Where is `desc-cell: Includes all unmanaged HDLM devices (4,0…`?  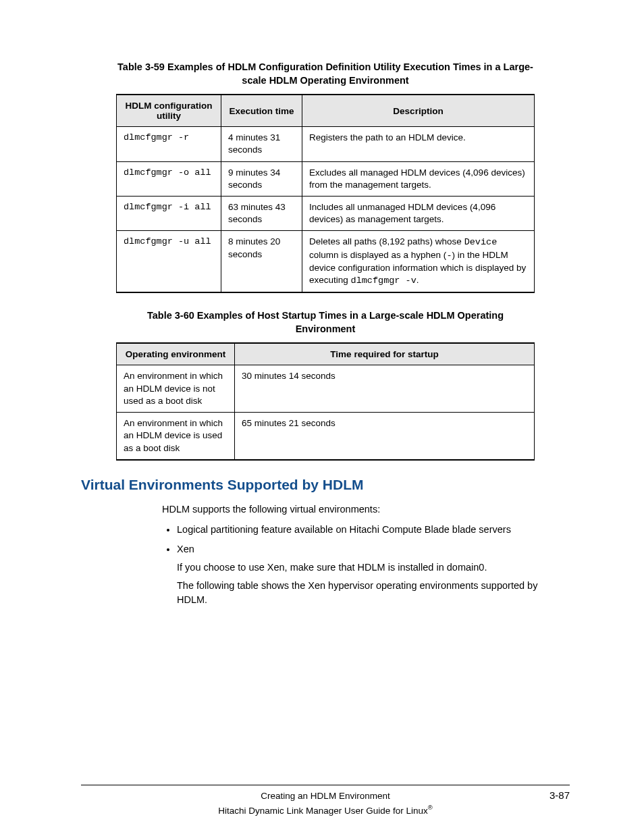 desc-cell: Includes all unmanaged HDLM devices (4,0… is located at coordinates (419, 213).